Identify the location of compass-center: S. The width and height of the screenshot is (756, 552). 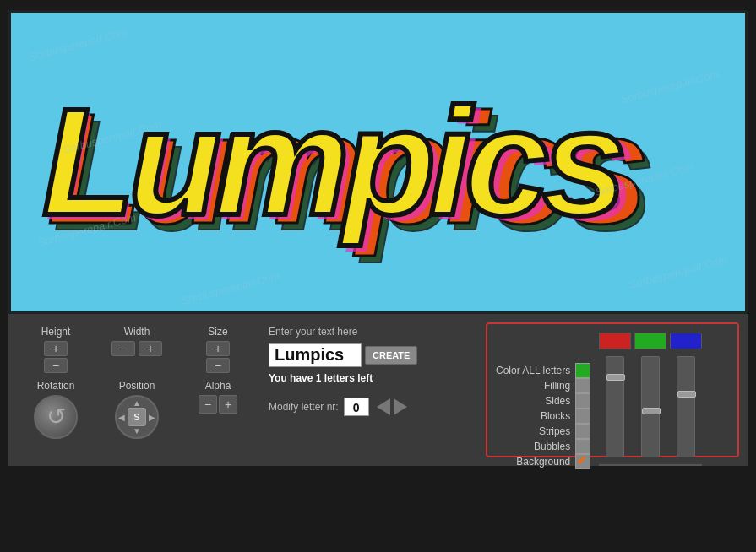
(137, 417).